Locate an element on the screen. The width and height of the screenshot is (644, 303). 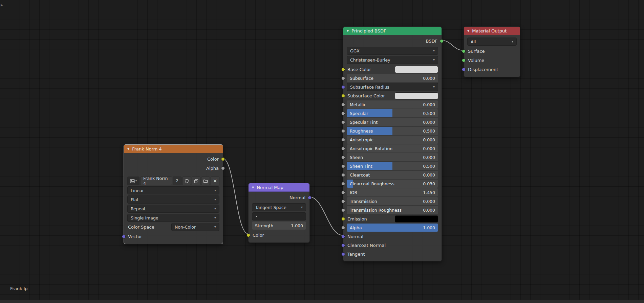
param-label: Anisotropic is located at coordinates (385, 140).